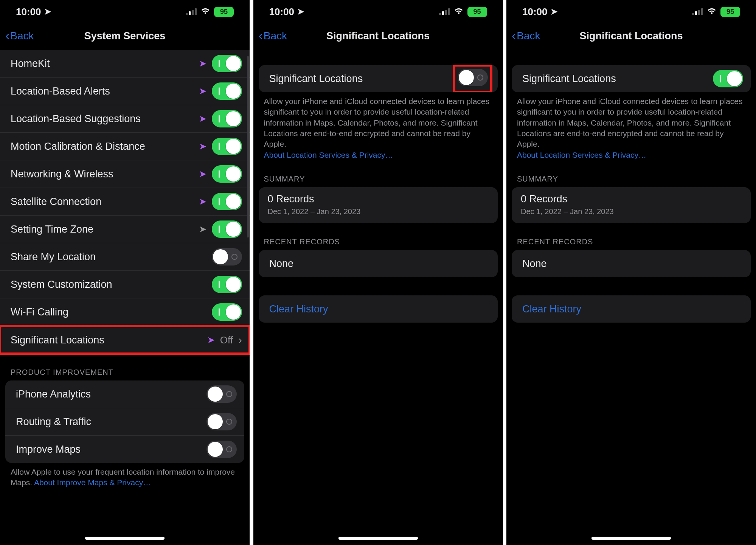 The height and width of the screenshot is (545, 756). What do you see at coordinates (125, 202) in the screenshot?
I see `row-satellite-connection: Satellite Connection ➤` at bounding box center [125, 202].